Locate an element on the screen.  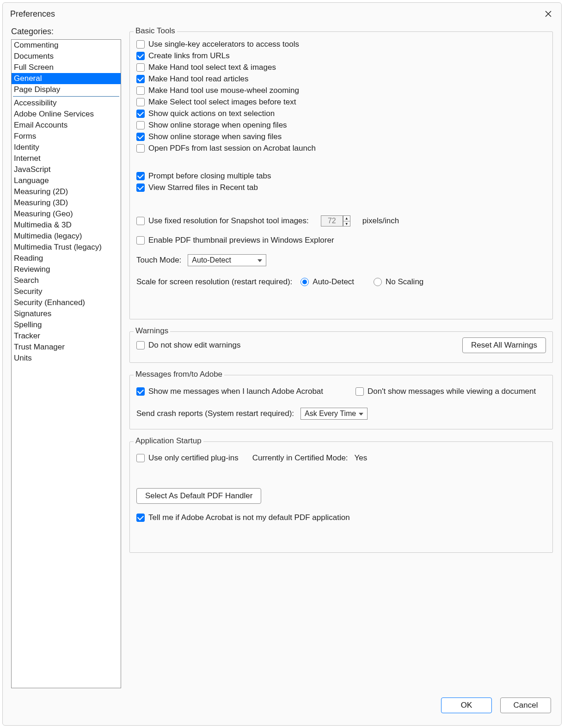
category-item: JavaScript is located at coordinates (66, 170).